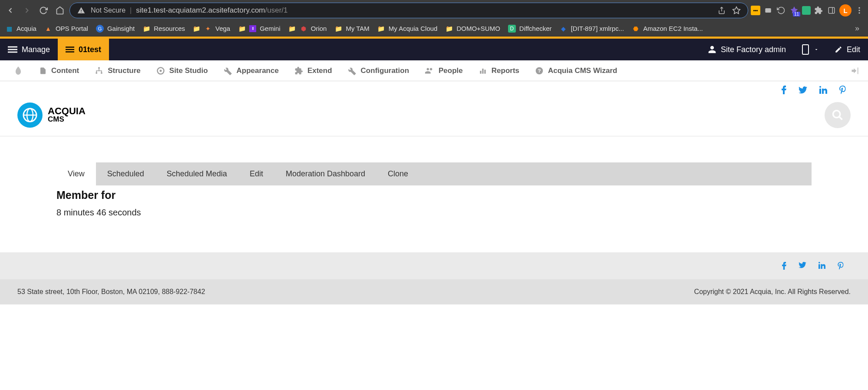 The image size is (868, 390). What do you see at coordinates (845, 10) in the screenshot?
I see `profile-avatar: L` at bounding box center [845, 10].